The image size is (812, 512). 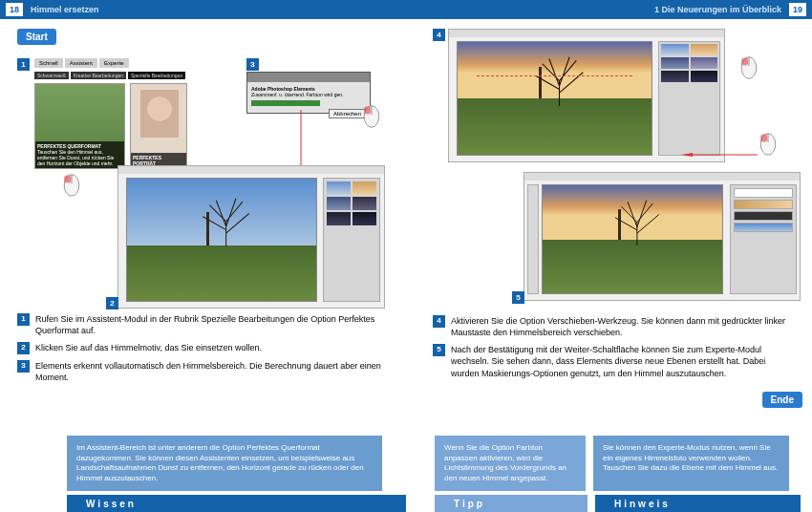 What do you see at coordinates (533, 239) in the screenshot?
I see `toolbar-column` at bounding box center [533, 239].